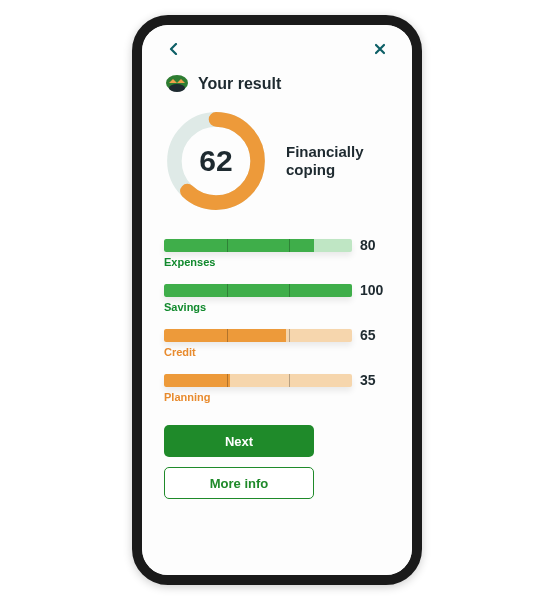 This screenshot has height=600, width=554. What do you see at coordinates (277, 462) in the screenshot?
I see `action-buttons: Next More info` at bounding box center [277, 462].